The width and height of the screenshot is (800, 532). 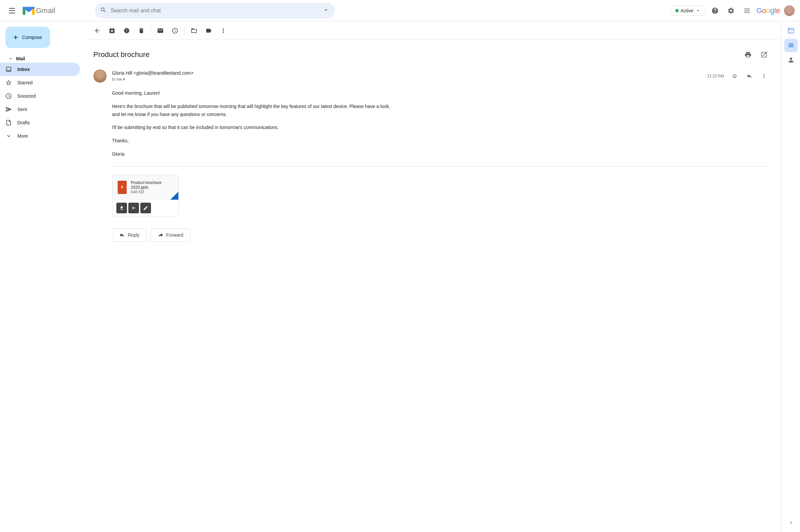 What do you see at coordinates (9, 83) in the screenshot?
I see `star-icon` at bounding box center [9, 83].